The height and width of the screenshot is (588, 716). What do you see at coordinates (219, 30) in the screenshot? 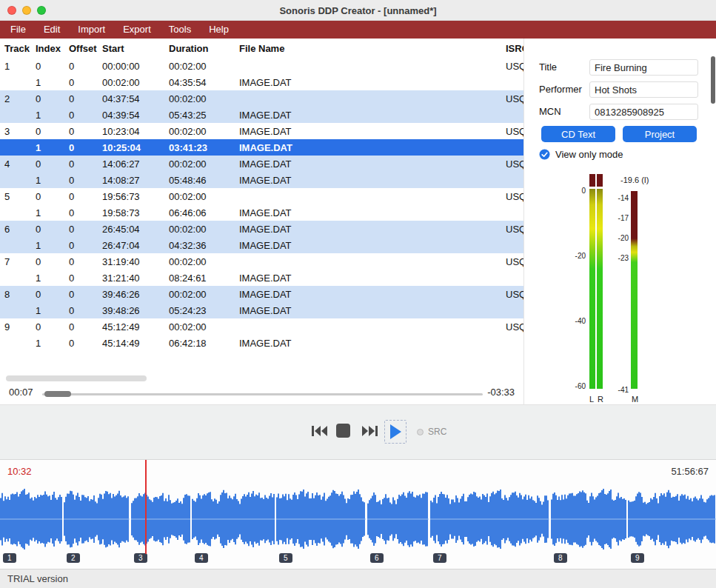
I see `menu-item-help: Help` at bounding box center [219, 30].